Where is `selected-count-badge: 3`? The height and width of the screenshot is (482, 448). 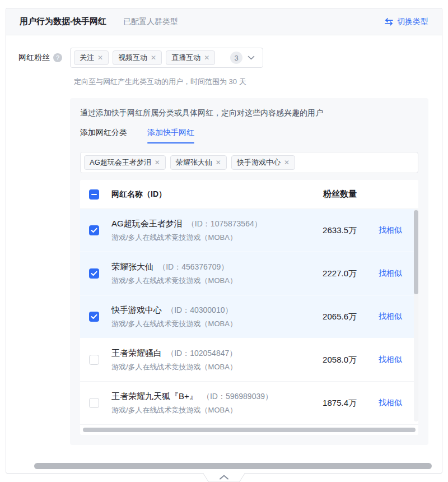 selected-count-badge: 3 is located at coordinates (236, 58).